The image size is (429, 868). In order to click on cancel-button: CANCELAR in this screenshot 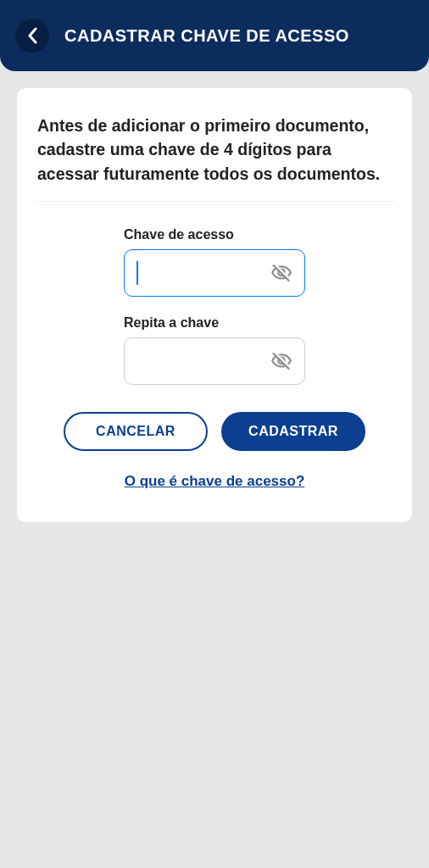, I will do `click(136, 431)`.